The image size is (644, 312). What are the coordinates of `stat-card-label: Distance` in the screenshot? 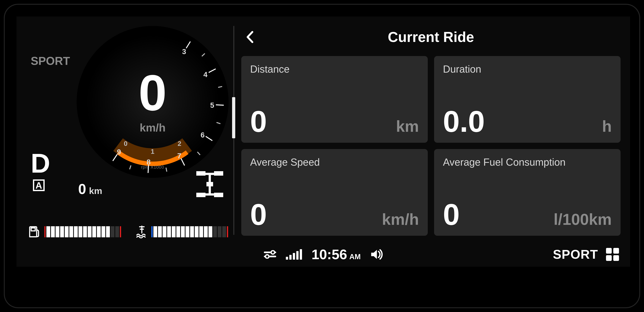 It's located at (334, 69).